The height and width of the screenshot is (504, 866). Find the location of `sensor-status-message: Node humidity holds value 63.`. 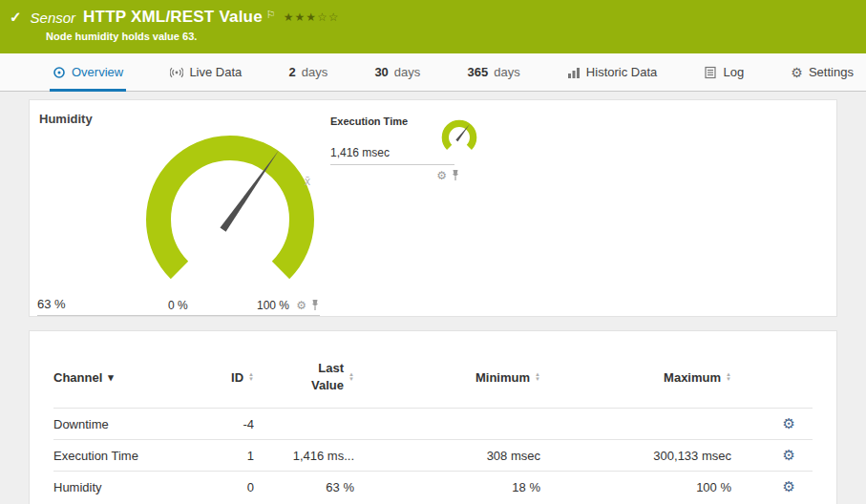

sensor-status-message: Node humidity holds value 63. is located at coordinates (451, 36).